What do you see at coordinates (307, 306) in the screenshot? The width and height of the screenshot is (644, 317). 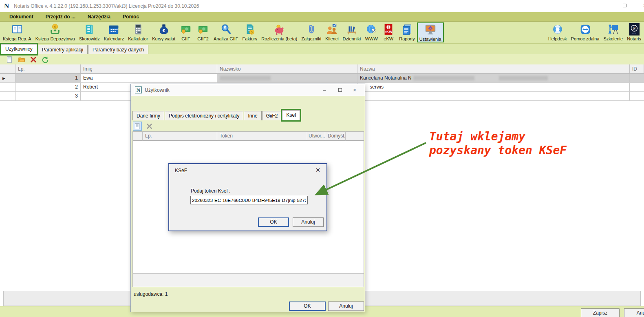 I see `user-dialog-ok-button: OK` at bounding box center [307, 306].